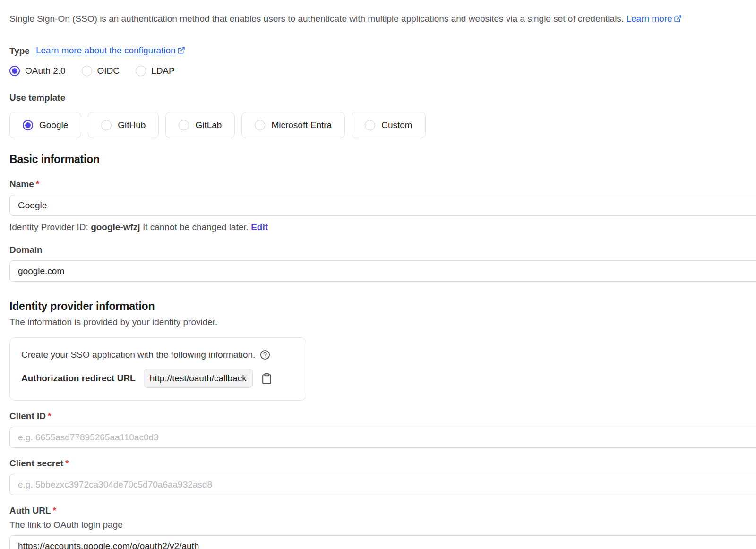 The image size is (756, 549). Describe the element at coordinates (383, 542) in the screenshot. I see `auth-url-input` at that location.